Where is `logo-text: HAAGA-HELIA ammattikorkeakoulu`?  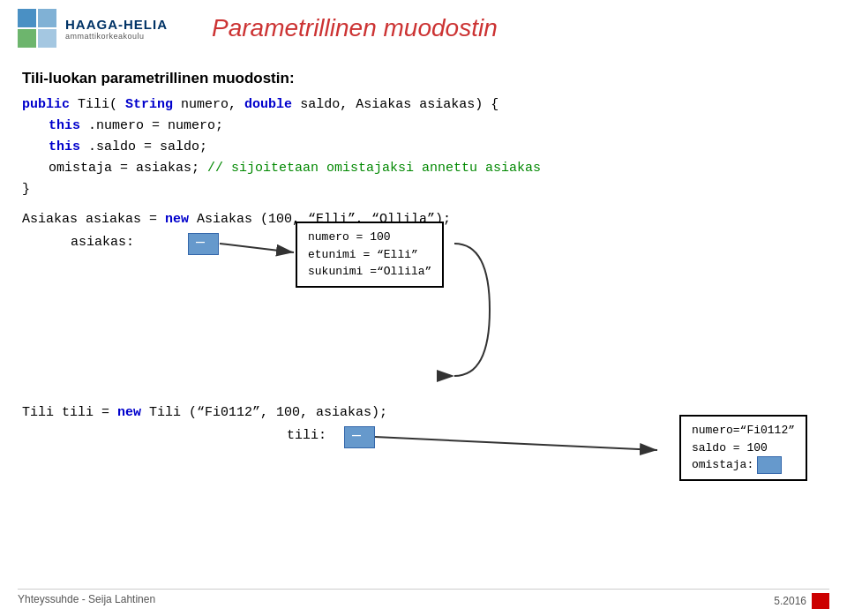
logo-text: HAAGA-HELIA ammattikorkeakoulu is located at coordinates (116, 28).